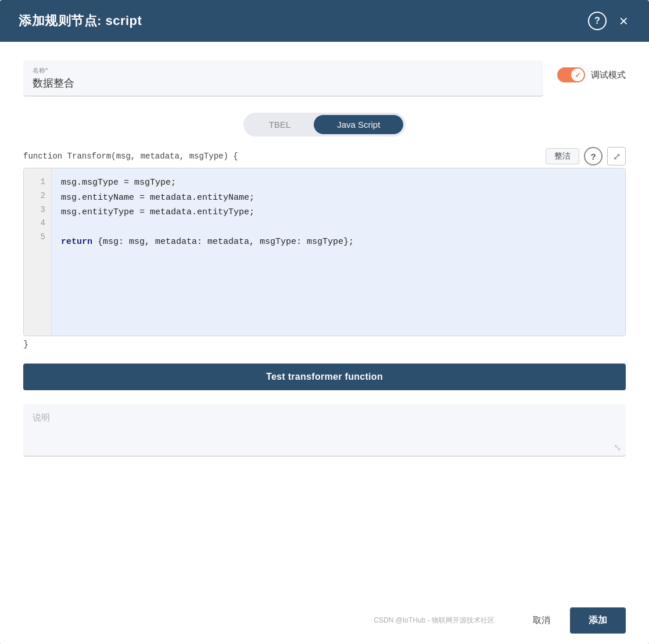 Image resolution: width=649 pixels, height=644 pixels. Describe the element at coordinates (280, 124) in the screenshot. I see `tab-tbel: TBEL` at that location.